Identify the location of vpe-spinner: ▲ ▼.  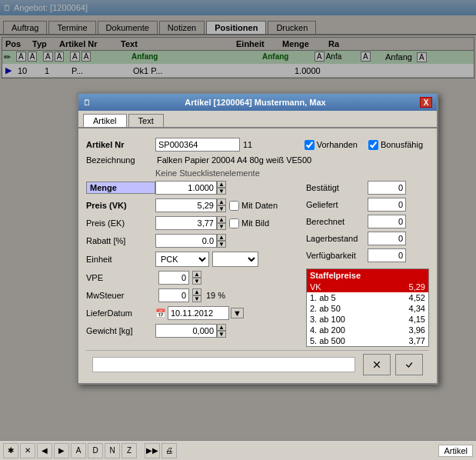
(197, 278).